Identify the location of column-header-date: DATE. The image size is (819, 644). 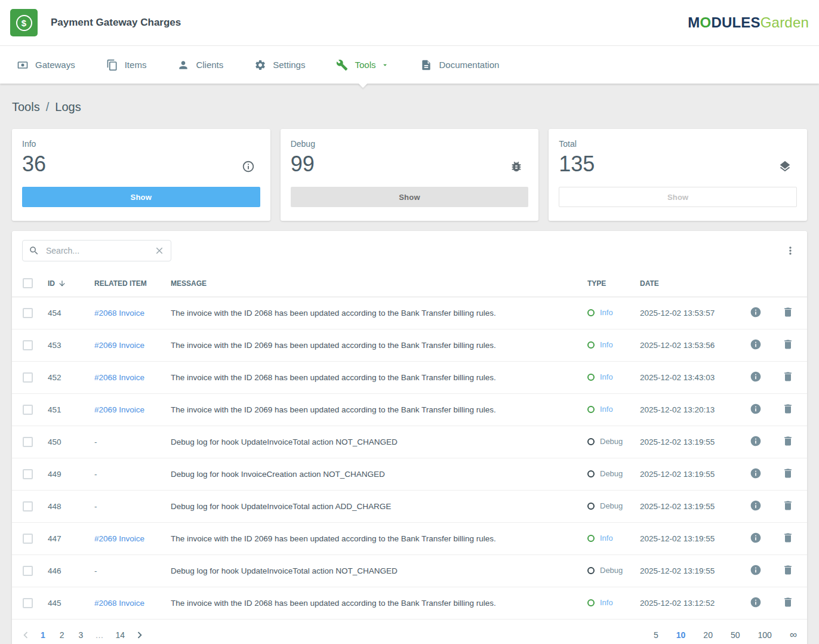
(695, 284).